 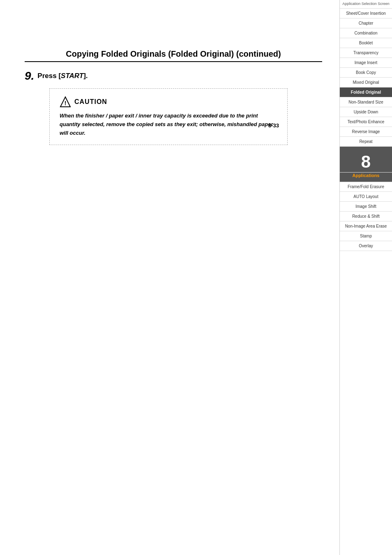 What do you see at coordinates (366, 73) in the screenshot?
I see `sidebar-item-7: Book Copy` at bounding box center [366, 73].